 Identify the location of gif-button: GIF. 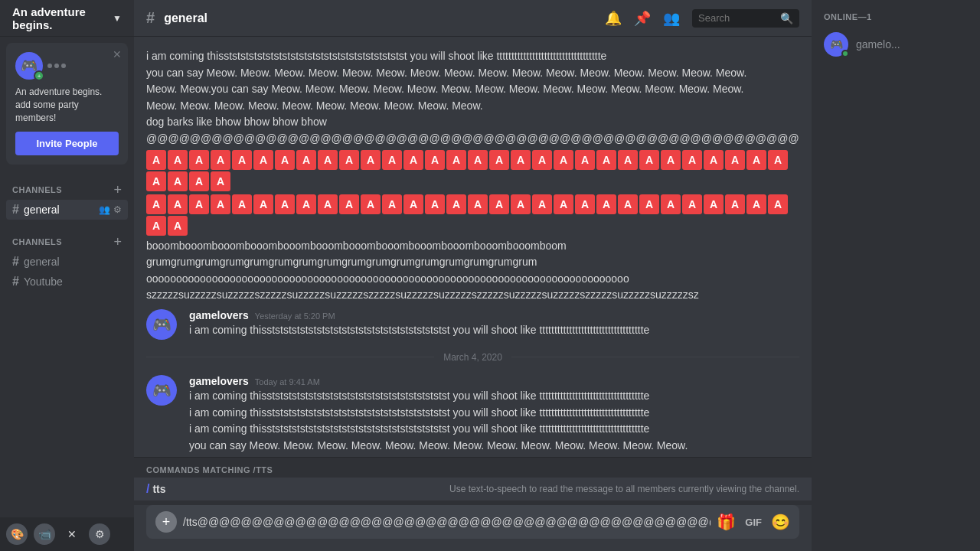
(753, 522).